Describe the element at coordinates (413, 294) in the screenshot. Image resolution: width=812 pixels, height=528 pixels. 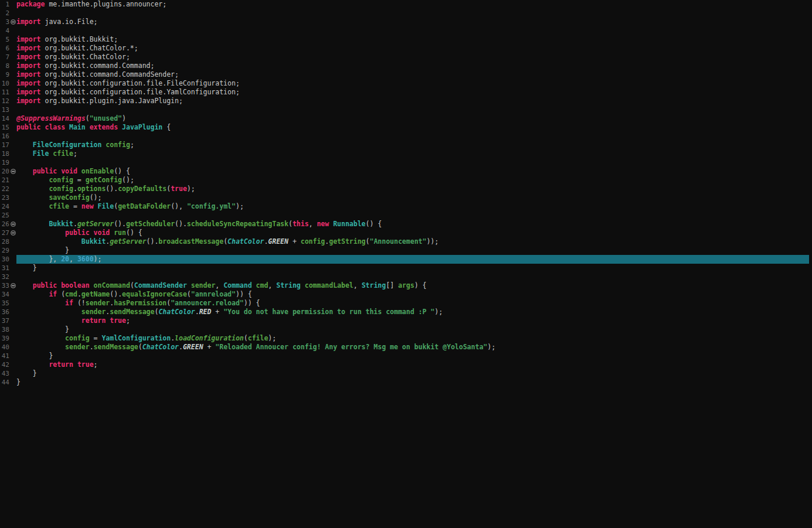
I see `code-text: if (cmd.getName().equalsIgnoreCase("annr…` at that location.